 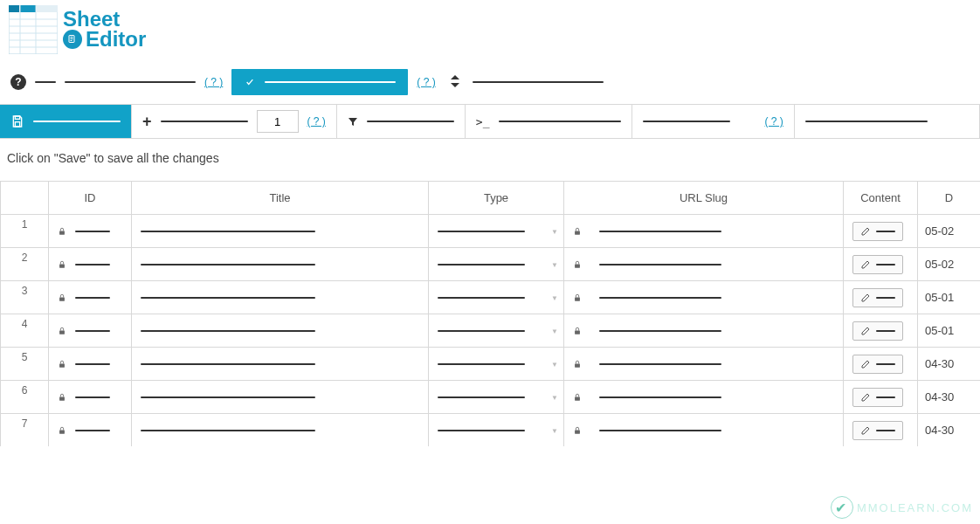 I want to click on add-rows-segment: + ( ? ), so click(x=234, y=121).